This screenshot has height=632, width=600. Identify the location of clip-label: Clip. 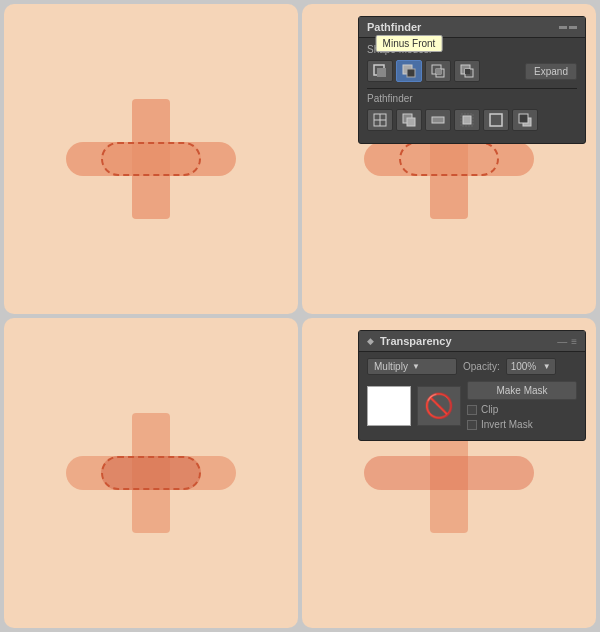
(490, 410).